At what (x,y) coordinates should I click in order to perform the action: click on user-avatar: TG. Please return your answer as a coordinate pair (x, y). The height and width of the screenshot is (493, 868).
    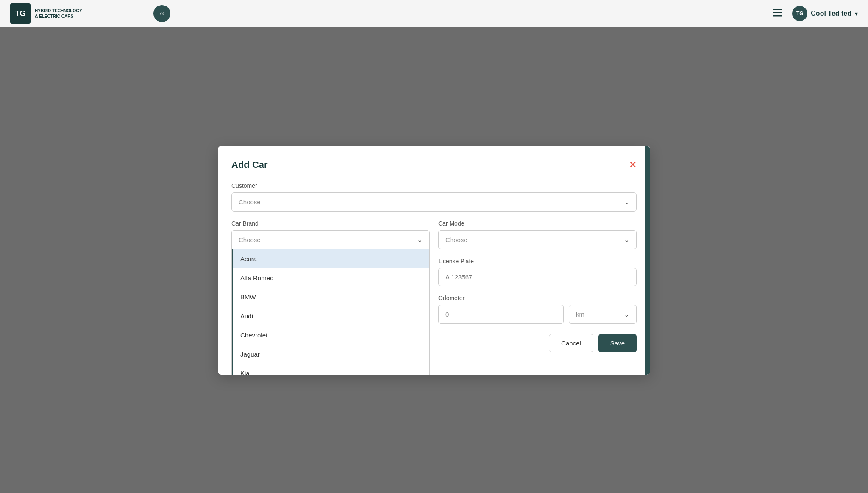
    Looking at the image, I should click on (800, 14).